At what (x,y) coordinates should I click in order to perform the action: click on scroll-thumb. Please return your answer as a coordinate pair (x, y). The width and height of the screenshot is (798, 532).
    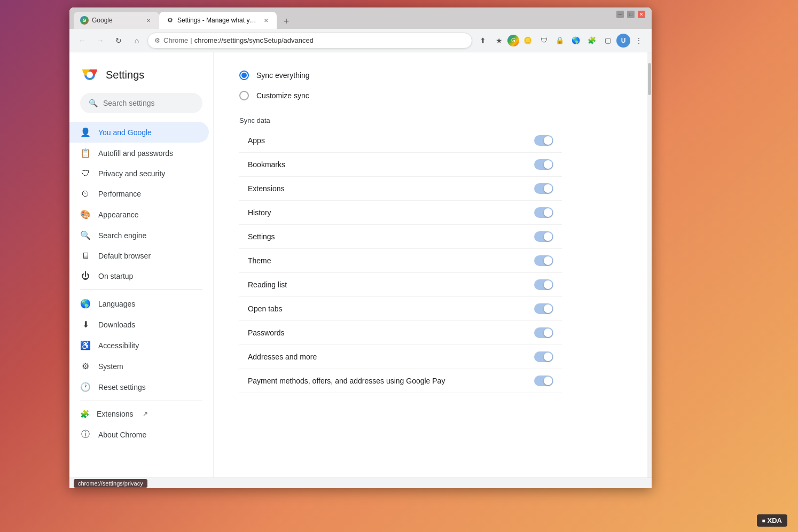
    Looking at the image, I should click on (650, 79).